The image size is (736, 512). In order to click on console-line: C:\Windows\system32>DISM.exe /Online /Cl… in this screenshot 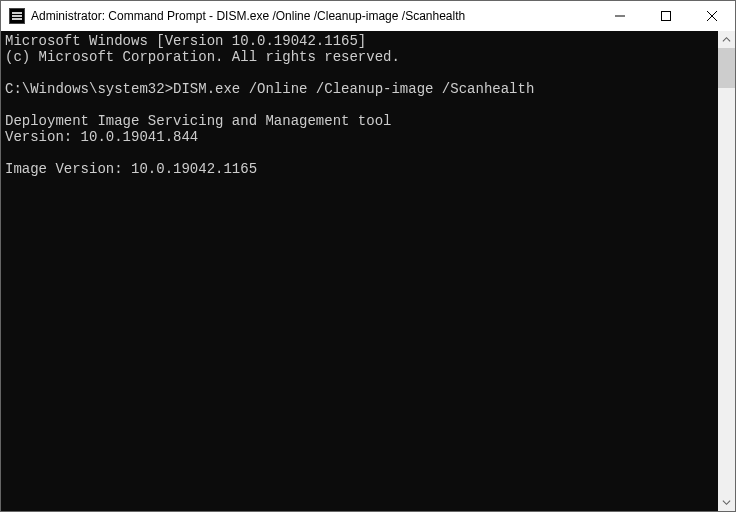, I will do `click(360, 89)`.